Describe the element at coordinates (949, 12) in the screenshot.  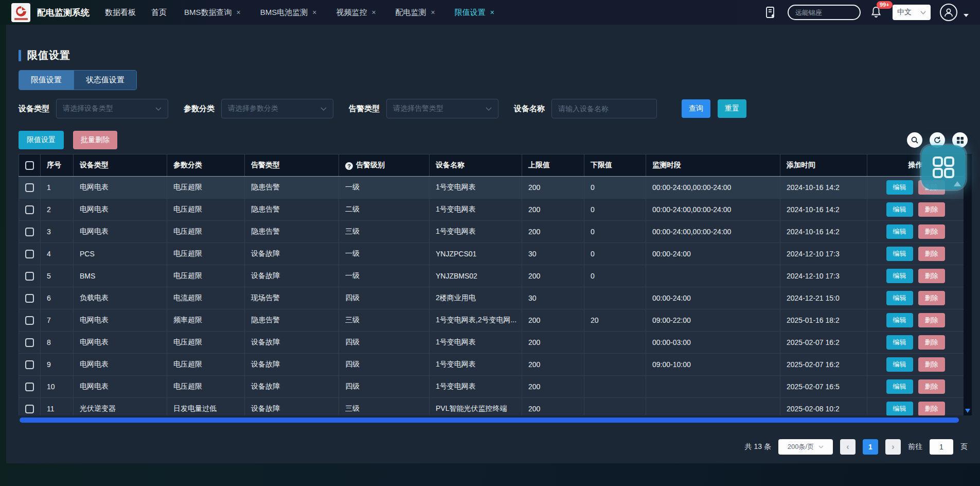
I see `user-avatar` at that location.